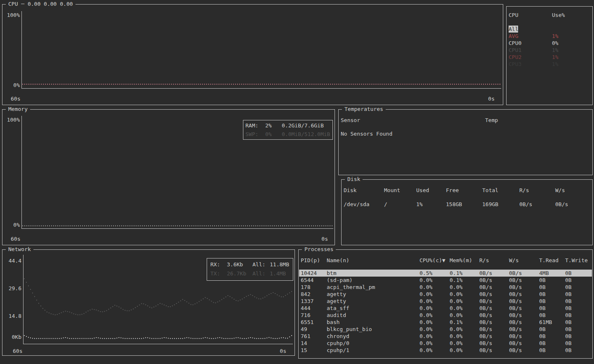  What do you see at coordinates (446, 322) in the screenshot?
I see `process-row: 6551 bash 0.0% 0.1% 0B/s 0B/s 61MB 0B` at bounding box center [446, 322].